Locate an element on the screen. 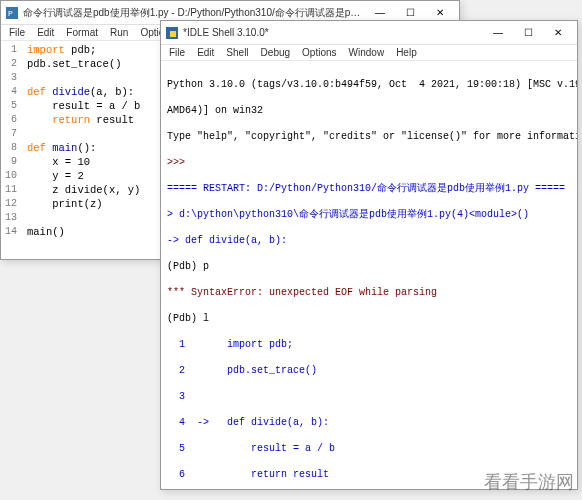 The width and height of the screenshot is (582, 500). minimize-button: — is located at coordinates (498, 33).